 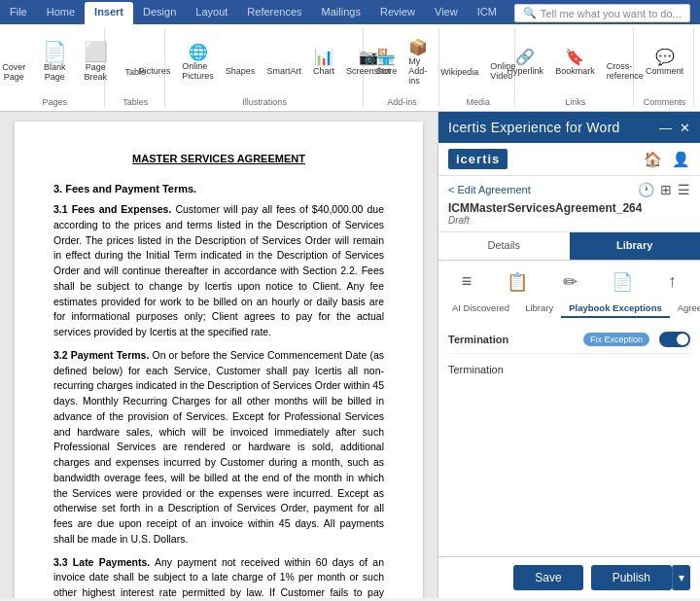 What do you see at coordinates (681, 578) in the screenshot?
I see `publish-dropdown-button: ▾` at bounding box center [681, 578].